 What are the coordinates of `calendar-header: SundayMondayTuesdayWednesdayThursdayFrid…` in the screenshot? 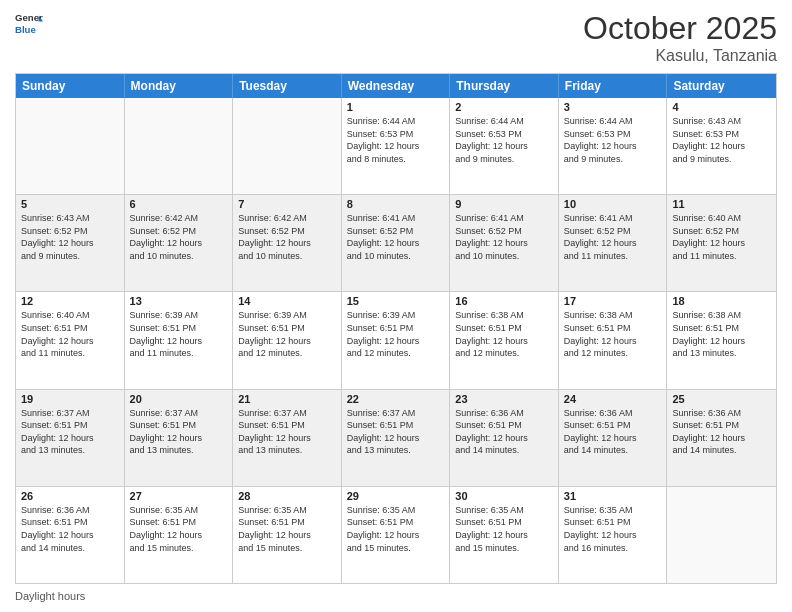 It's located at (396, 86).